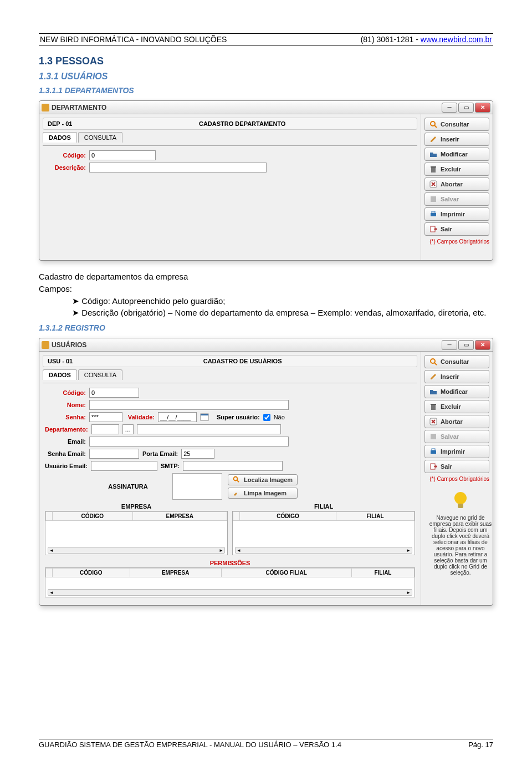 Image resolution: width=532 pixels, height=771 pixels. What do you see at coordinates (243, 361) in the screenshot?
I see `form-heading: CADASTRO DE USUÁRIOS` at bounding box center [243, 361].